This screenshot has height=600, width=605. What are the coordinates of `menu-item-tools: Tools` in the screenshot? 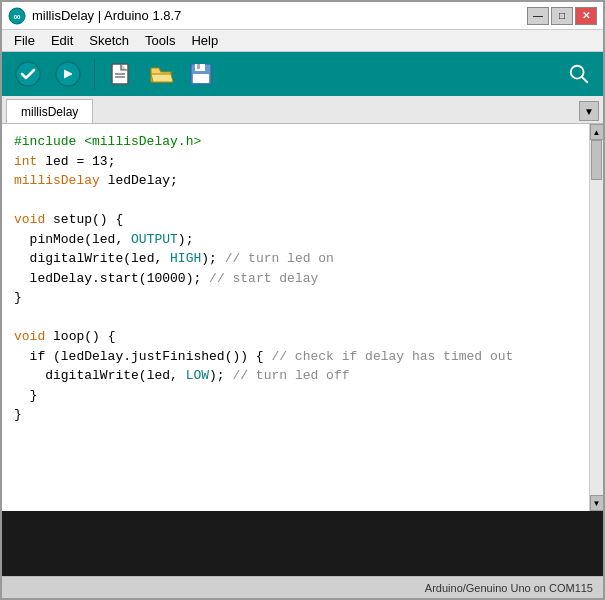 It's located at (160, 40).